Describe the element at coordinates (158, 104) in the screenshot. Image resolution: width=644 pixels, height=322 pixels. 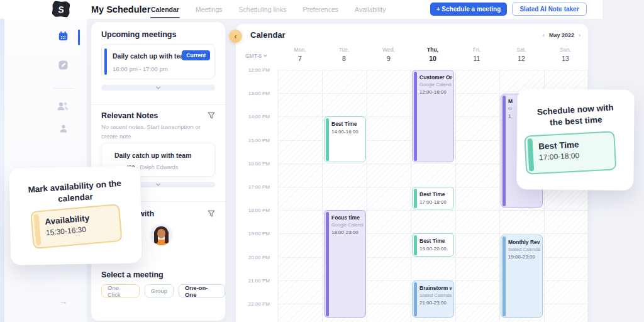
I see `divider` at that location.